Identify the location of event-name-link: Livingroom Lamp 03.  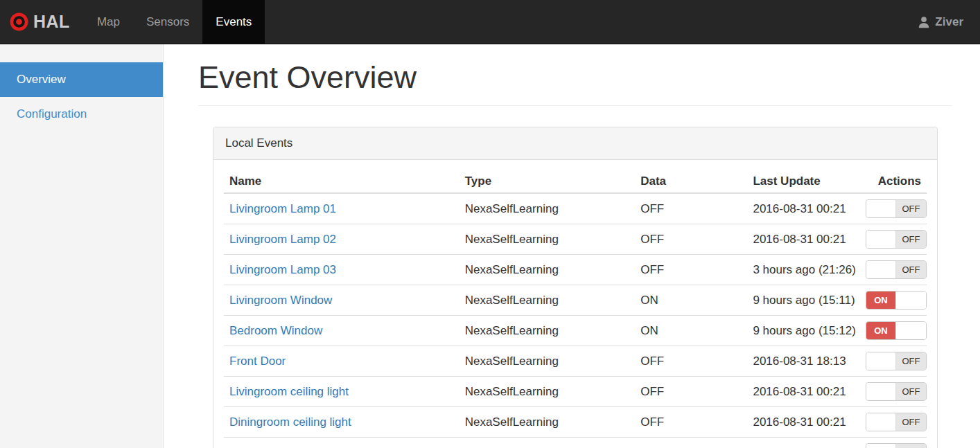
(283, 270).